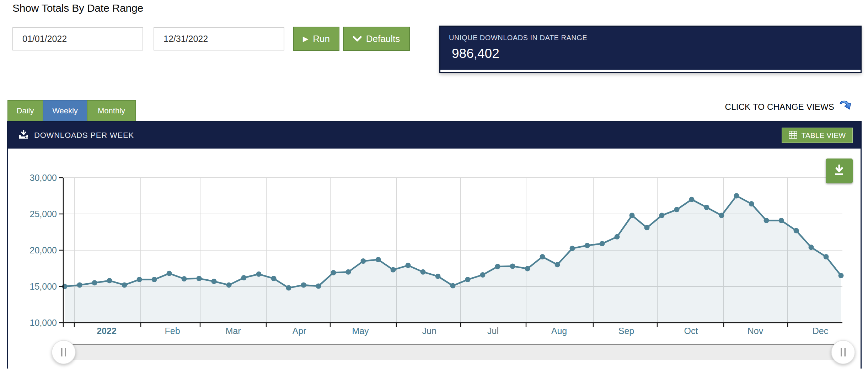  What do you see at coordinates (454, 352) in the screenshot?
I see `navigator-track` at bounding box center [454, 352].